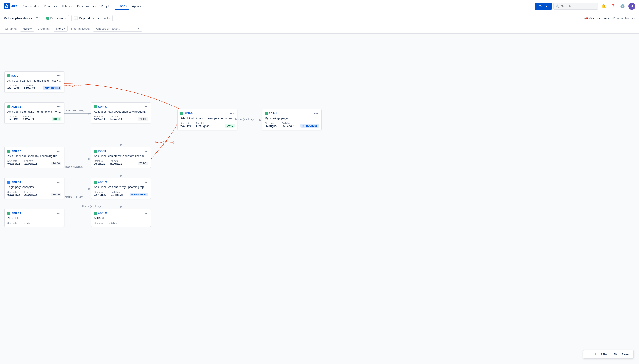  I want to click on create-button: Create, so click(543, 6).